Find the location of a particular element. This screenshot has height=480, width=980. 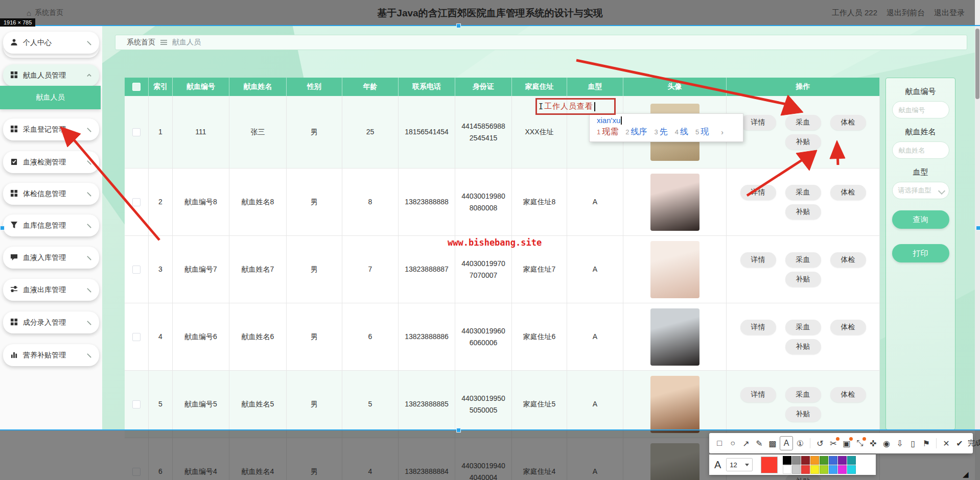

sidebar-item: 个人中心 is located at coordinates (51, 43).